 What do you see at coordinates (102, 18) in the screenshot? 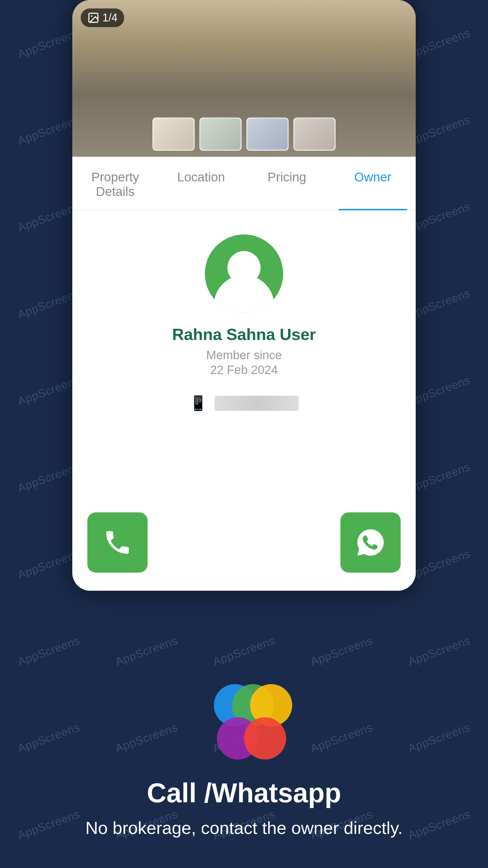
I see `image-counter: 1/4` at bounding box center [102, 18].